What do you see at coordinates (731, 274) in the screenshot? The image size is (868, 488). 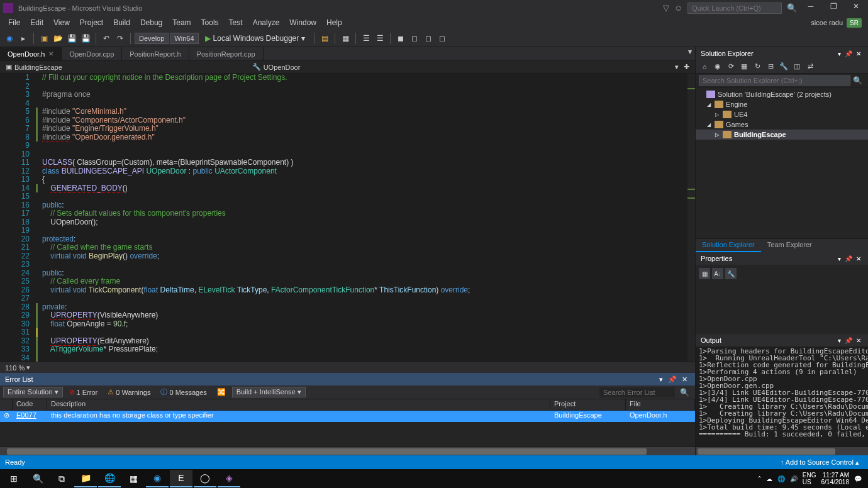 I see `wrench-icon: 🔧` at bounding box center [731, 274].